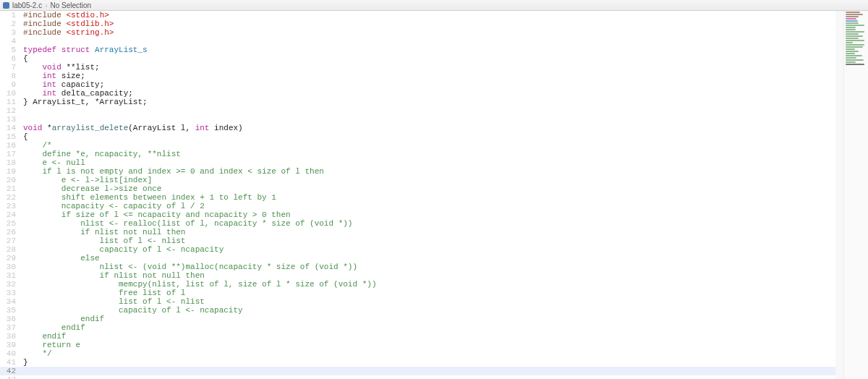  Describe the element at coordinates (444, 293) in the screenshot. I see `code-line: free list of l` at that location.